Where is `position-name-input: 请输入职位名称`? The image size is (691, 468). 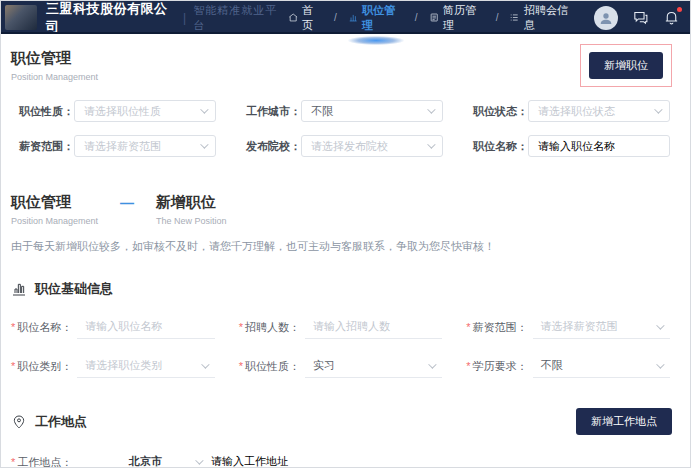 position-name-input: 请输入职位名称 is located at coordinates (599, 146).